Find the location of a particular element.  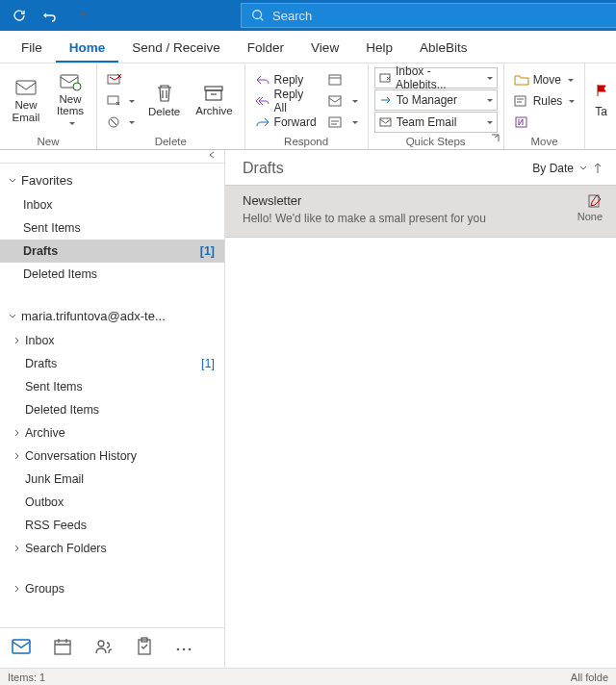

ignore-button is located at coordinates (121, 80).